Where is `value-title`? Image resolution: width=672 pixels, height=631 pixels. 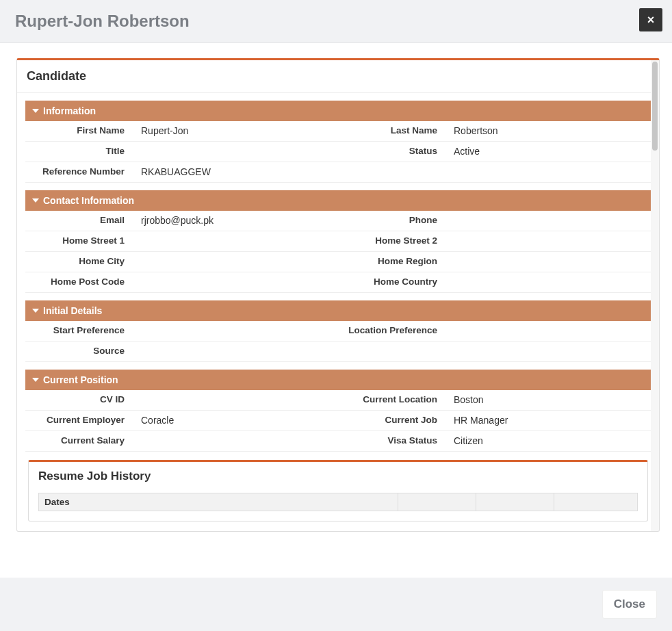
value-title is located at coordinates (235, 152).